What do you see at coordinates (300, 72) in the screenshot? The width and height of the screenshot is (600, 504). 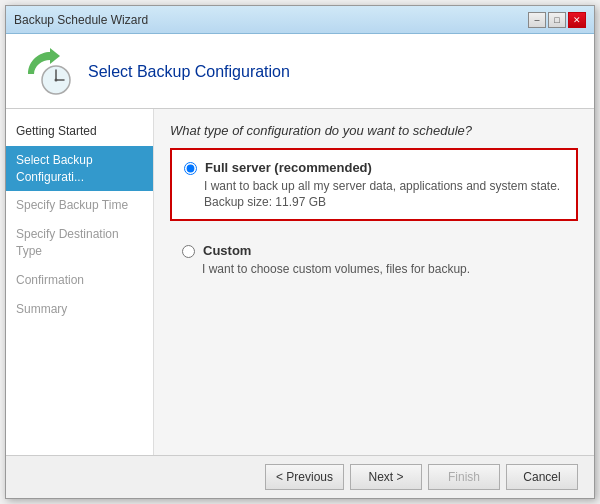 I see `wizard-header: Select Backup Configuration` at bounding box center [300, 72].